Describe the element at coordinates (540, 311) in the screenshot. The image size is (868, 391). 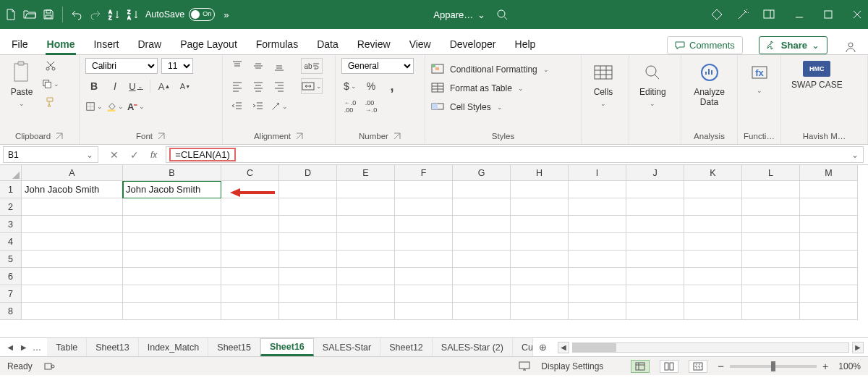
I see `cell-H8` at that location.